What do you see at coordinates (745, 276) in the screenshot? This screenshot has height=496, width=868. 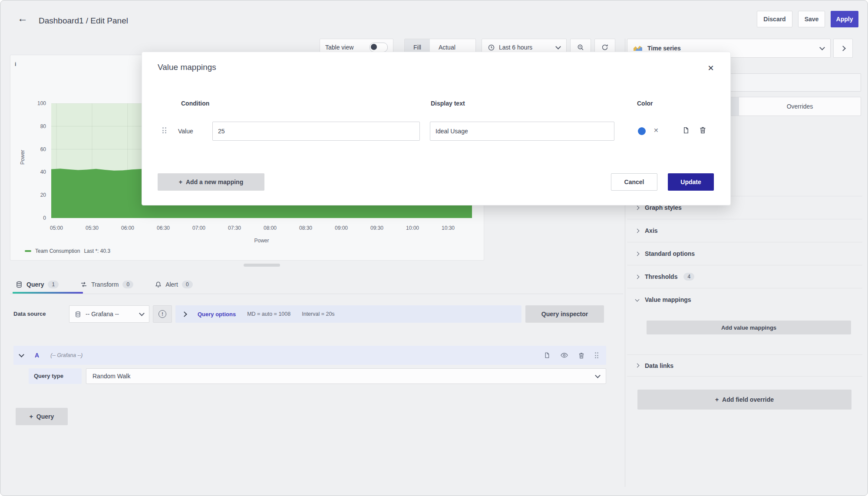 I see `options-section-thresholds: Thresholds4` at bounding box center [745, 276].